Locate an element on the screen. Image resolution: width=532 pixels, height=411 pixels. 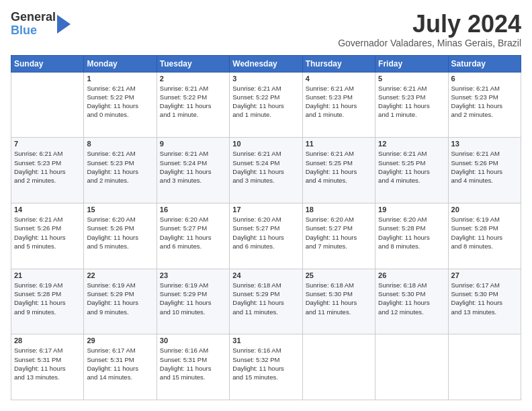
title-block: July 2024 Governador Valadares, Minas Ge… is located at coordinates (430, 30).